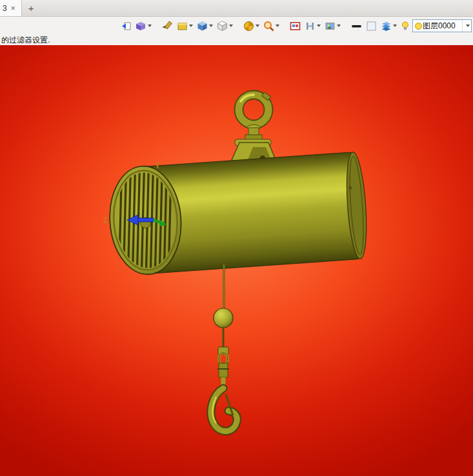 The image size is (473, 476). What do you see at coordinates (168, 26) in the screenshot?
I see `pencil-icon` at bounding box center [168, 26].